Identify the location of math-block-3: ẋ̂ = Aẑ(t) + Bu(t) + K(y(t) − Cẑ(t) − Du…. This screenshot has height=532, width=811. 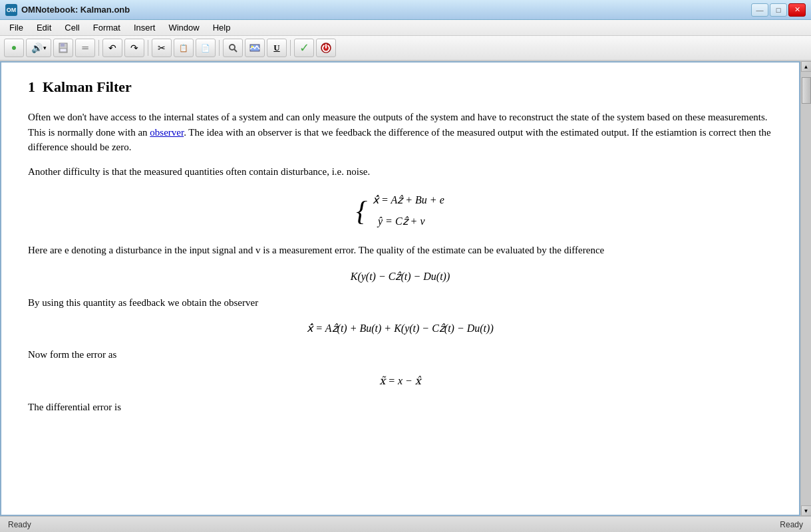
(401, 329).